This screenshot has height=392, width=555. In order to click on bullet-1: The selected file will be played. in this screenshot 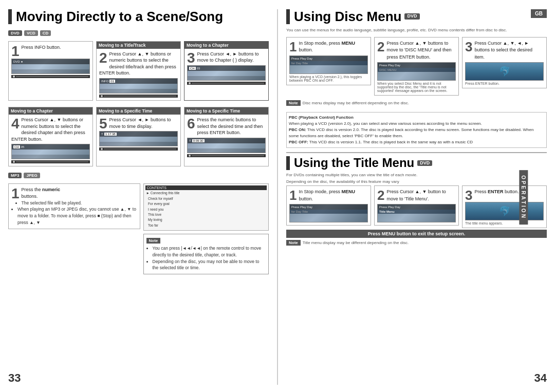, I will do `click(77, 203)`.